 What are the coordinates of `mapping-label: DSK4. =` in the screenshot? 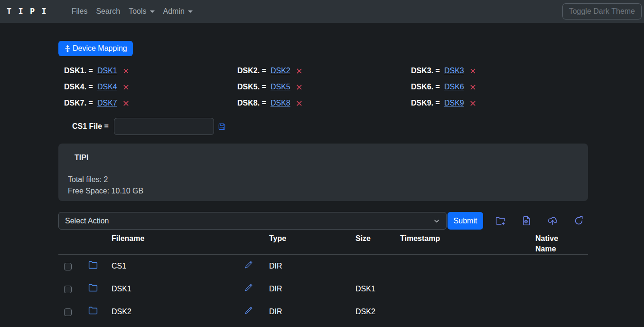 It's located at (79, 87).